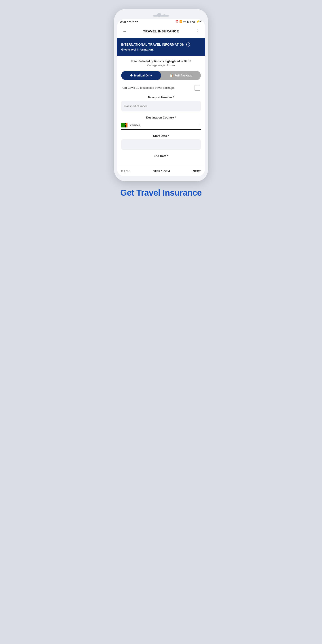 Image resolution: width=322 pixels, height=644 pixels. What do you see at coordinates (161, 65) in the screenshot?
I see `note-subtext: Package range of cover` at bounding box center [161, 65].